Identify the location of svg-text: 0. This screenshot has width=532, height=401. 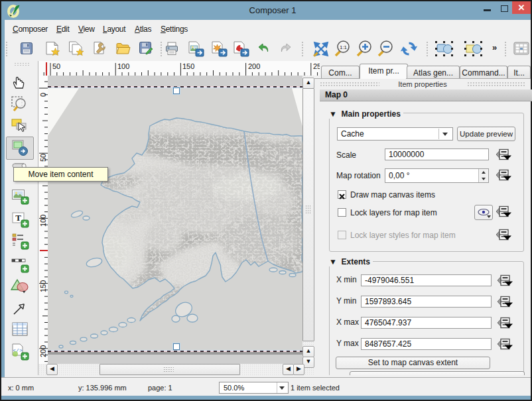
(43, 95).